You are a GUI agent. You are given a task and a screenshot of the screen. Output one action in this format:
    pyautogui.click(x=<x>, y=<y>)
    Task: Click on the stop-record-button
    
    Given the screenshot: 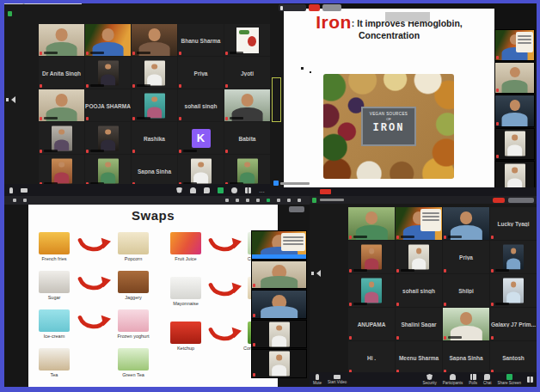 What is the action you would take?
    pyautogui.click(x=315, y=8)
    